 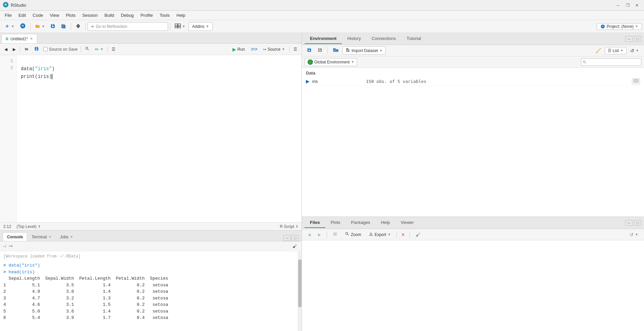 What do you see at coordinates (53, 27) in the screenshot?
I see `save-button` at bounding box center [53, 27].